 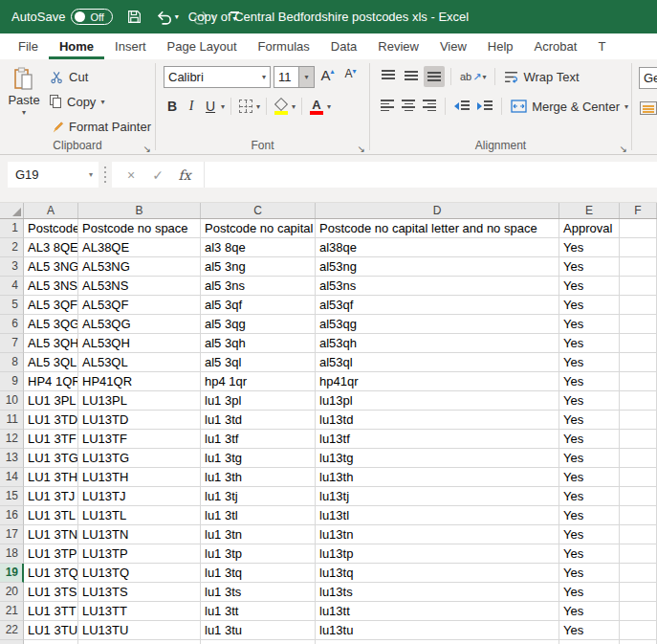 What do you see at coordinates (172, 106) in the screenshot?
I see `bold-button: B` at bounding box center [172, 106].